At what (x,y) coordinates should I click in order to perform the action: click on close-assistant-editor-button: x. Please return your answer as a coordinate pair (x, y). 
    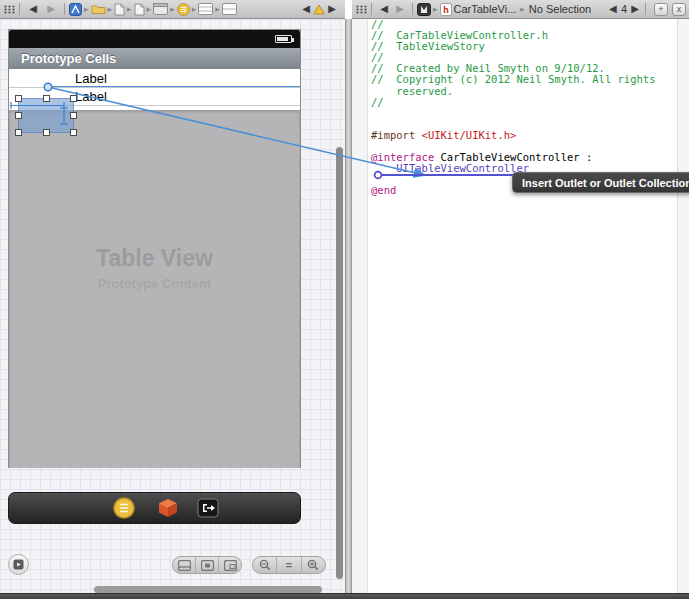
    Looking at the image, I should click on (679, 10).